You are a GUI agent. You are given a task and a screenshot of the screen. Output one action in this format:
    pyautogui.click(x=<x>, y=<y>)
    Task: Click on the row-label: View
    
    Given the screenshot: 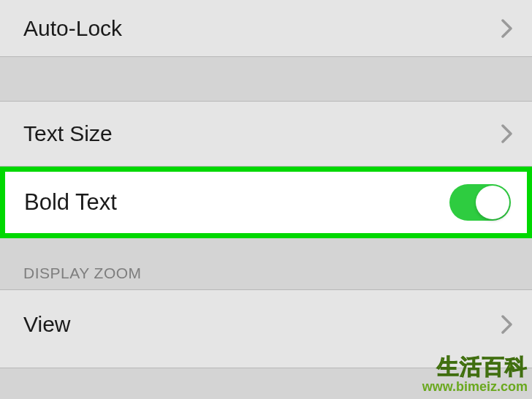 What is the action you would take?
    pyautogui.click(x=47, y=324)
    